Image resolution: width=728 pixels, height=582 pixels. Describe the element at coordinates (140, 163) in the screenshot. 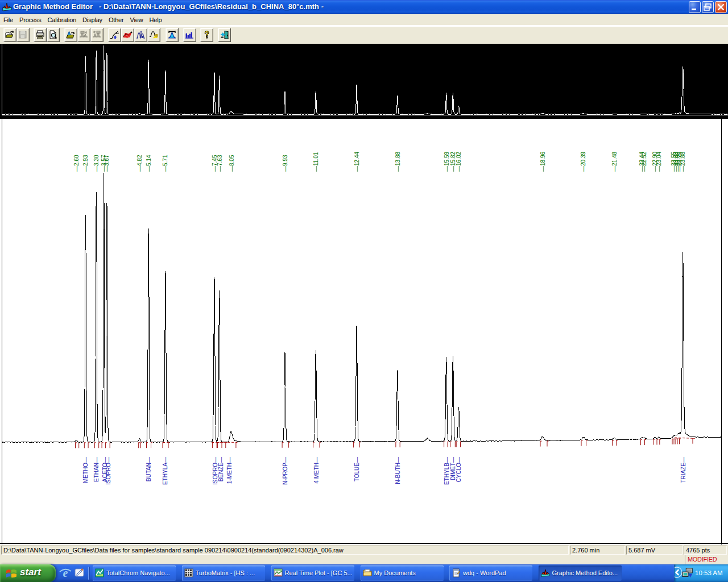

I see `svg-text: —4.82` at that location.